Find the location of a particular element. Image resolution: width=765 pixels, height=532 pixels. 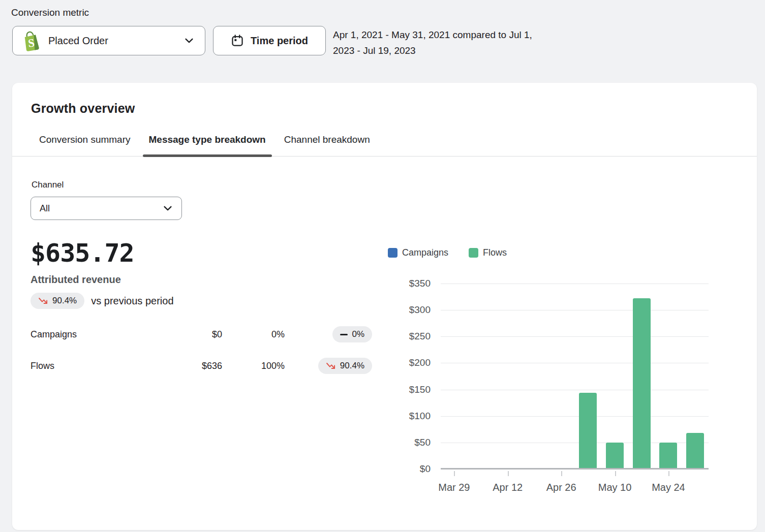

y-tick-label: $250 is located at coordinates (409, 336).